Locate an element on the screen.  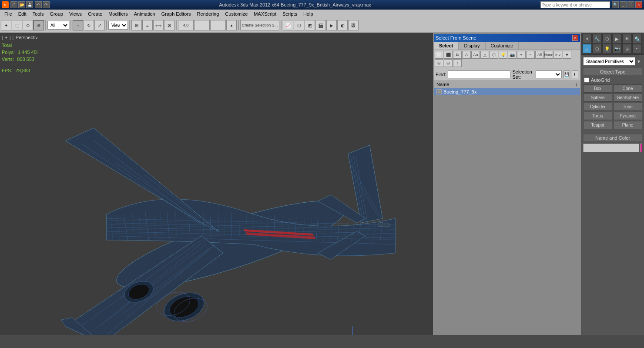
plane-btn: Plane is located at coordinates (627, 125).